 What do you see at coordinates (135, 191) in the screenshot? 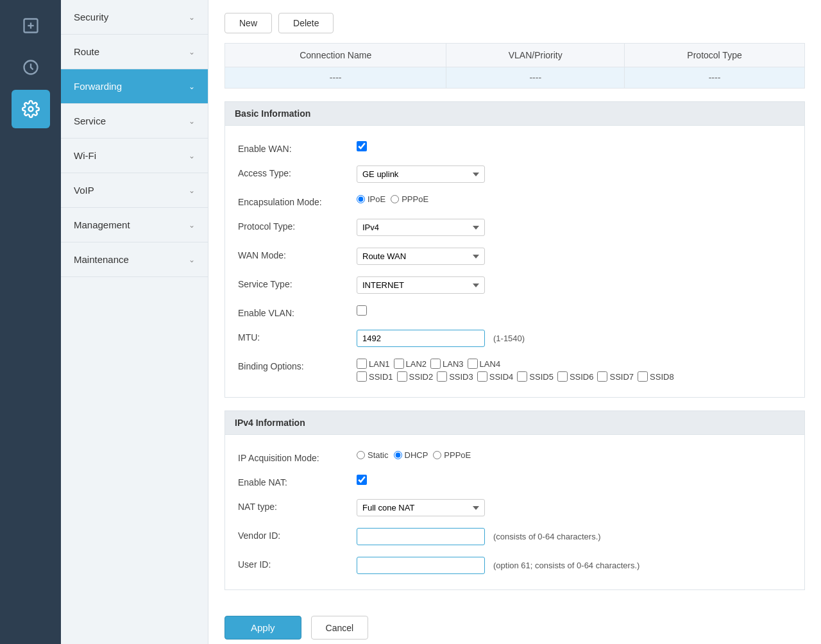
I see `nav-item-voip: VoIP ⌄` at bounding box center [135, 191].